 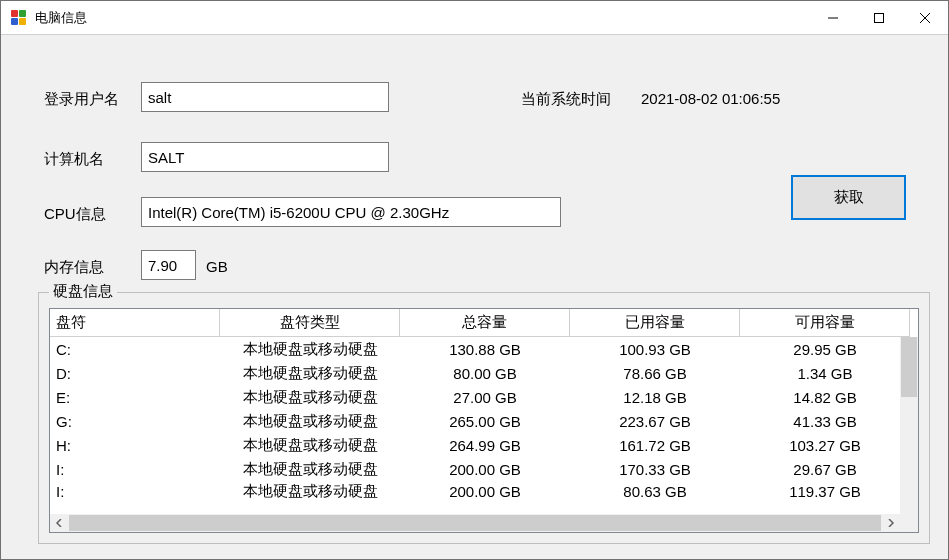 What do you see at coordinates (833, 18) in the screenshot?
I see `minimize-button` at bounding box center [833, 18].